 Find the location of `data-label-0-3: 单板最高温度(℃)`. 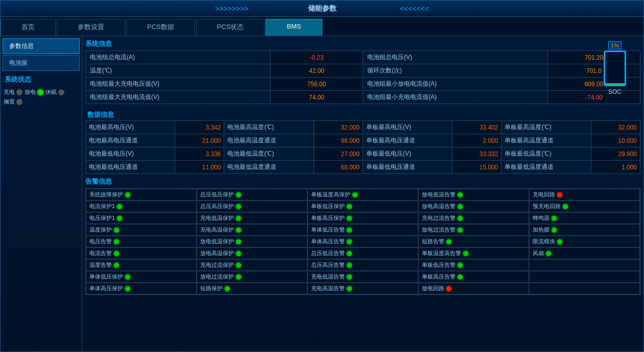

data-label-0-3: 单板最高温度(℃) is located at coordinates (546, 128).